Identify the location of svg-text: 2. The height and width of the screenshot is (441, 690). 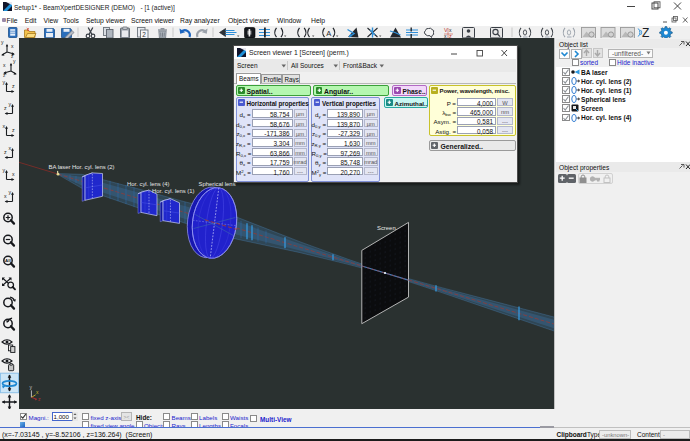
(144, 34).